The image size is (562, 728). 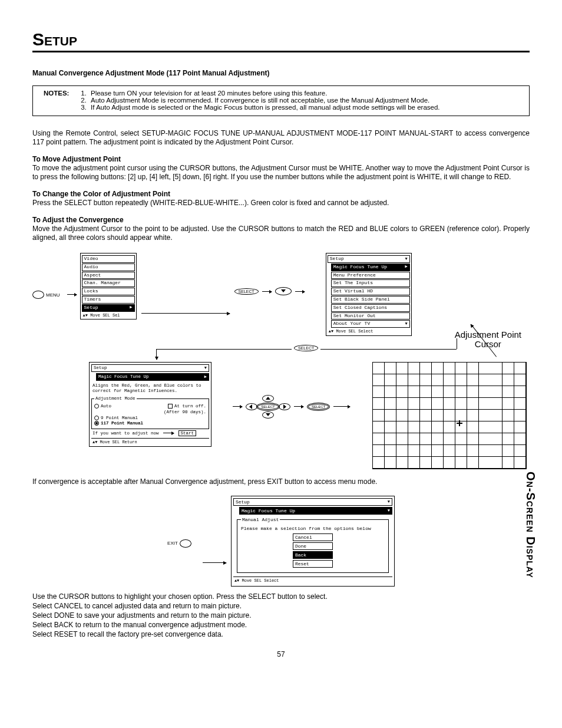 I want to click on osd-item-locks: Locks, so click(x=108, y=291).